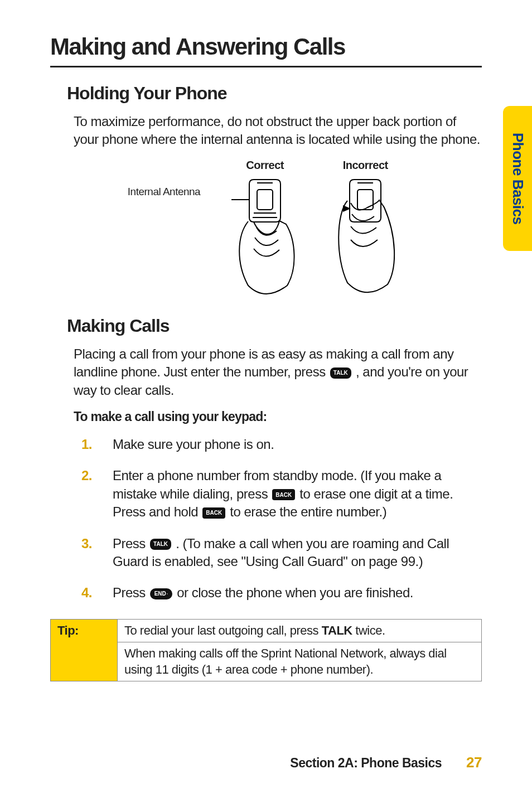  Describe the element at coordinates (278, 130) in the screenshot. I see `holding-paragraph: To maximize performance, do not obstruct…` at that location.